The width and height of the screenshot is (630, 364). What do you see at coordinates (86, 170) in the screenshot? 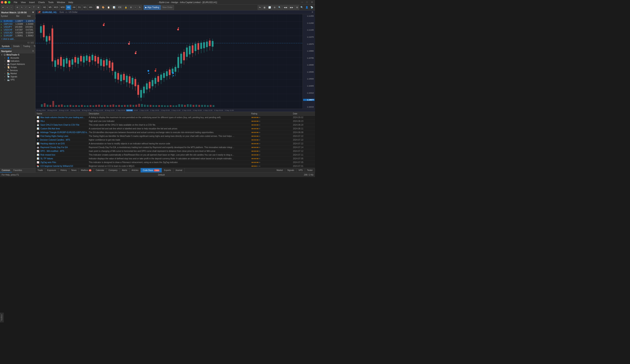
I see `tab-mailbox: Mailbox8` at bounding box center [86, 170].